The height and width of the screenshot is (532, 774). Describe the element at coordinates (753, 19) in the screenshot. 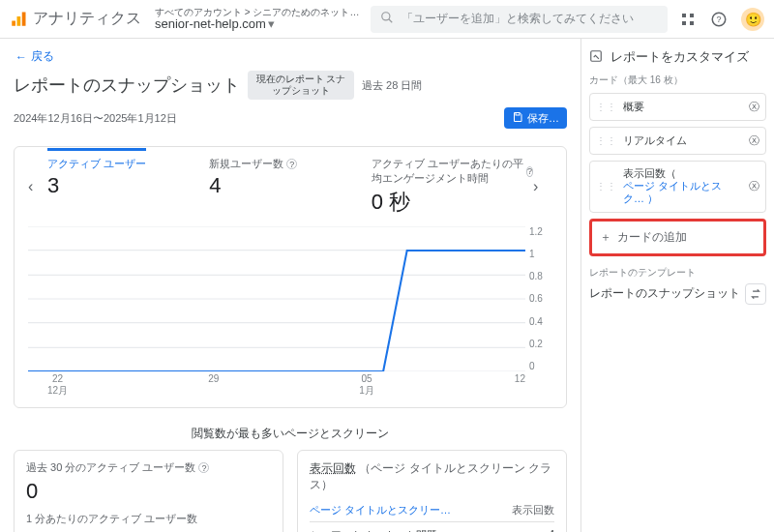

I see `avatar: 🙂` at that location.